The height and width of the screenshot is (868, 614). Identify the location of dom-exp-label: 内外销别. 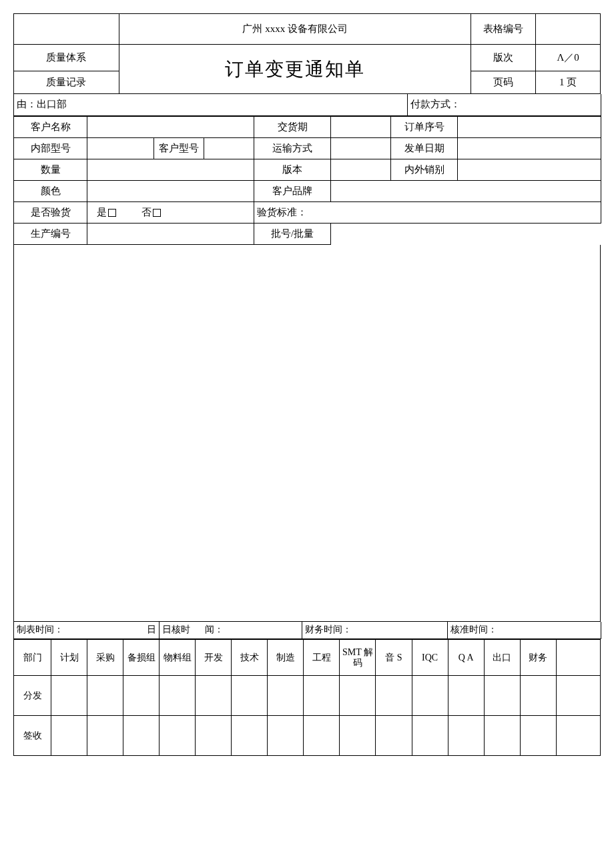
(424, 169).